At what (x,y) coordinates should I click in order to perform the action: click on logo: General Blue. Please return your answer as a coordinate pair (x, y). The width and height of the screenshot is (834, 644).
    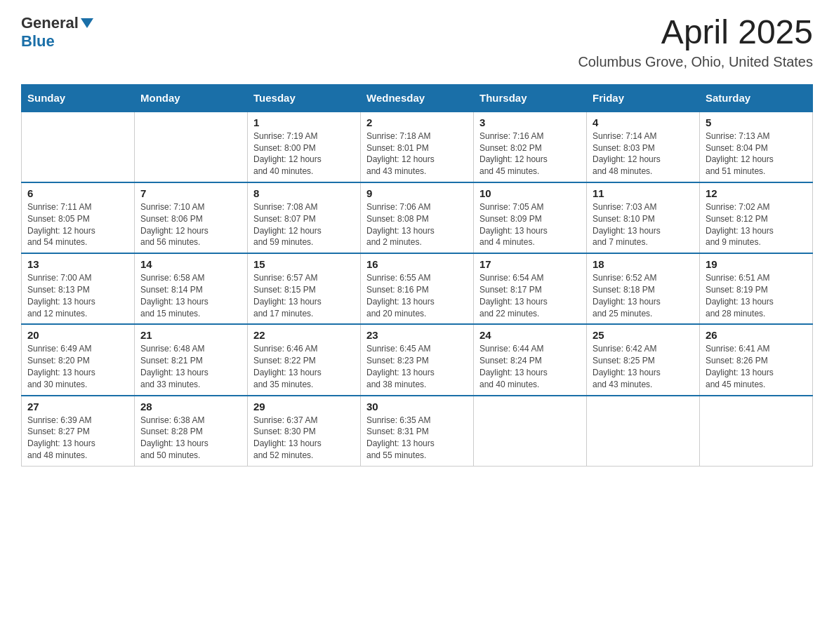
    Looking at the image, I should click on (58, 32).